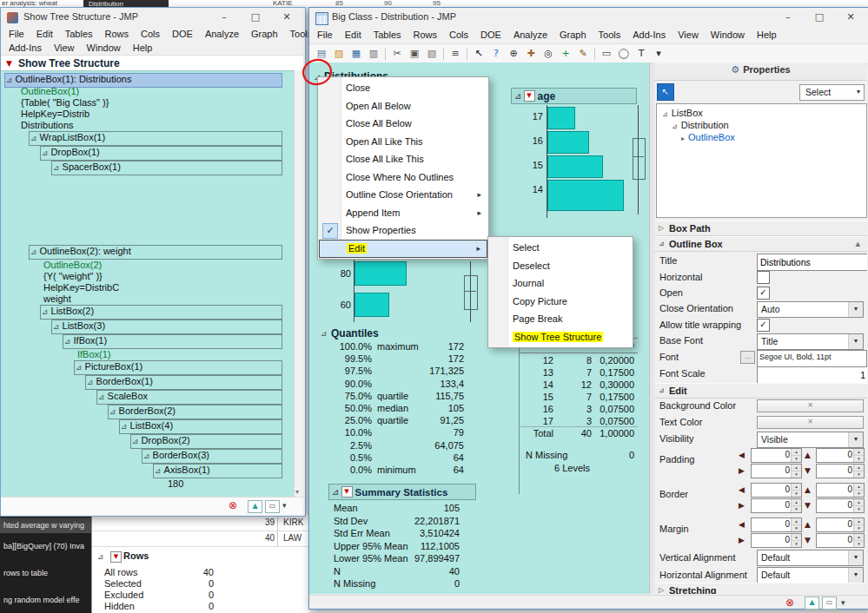 This screenshot has width=868, height=613. Describe the element at coordinates (761, 228) in the screenshot. I see `section-box-path: ▷Box Path` at that location.